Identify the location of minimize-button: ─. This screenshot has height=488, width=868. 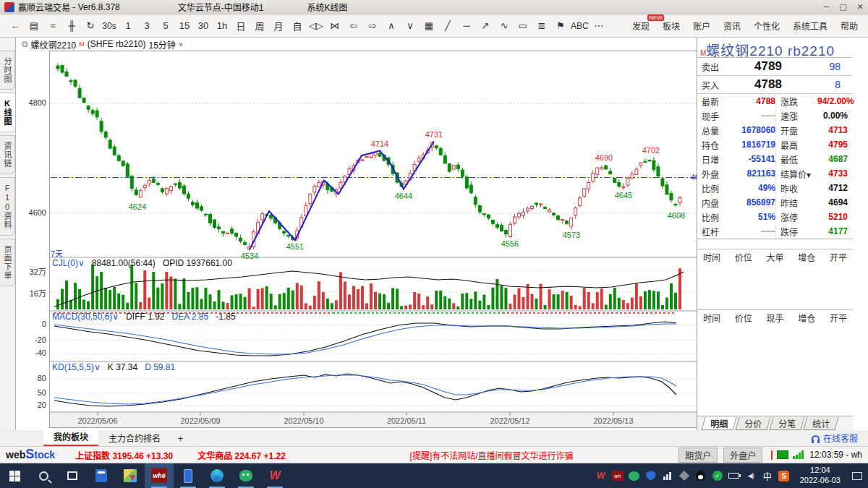
(827, 7).